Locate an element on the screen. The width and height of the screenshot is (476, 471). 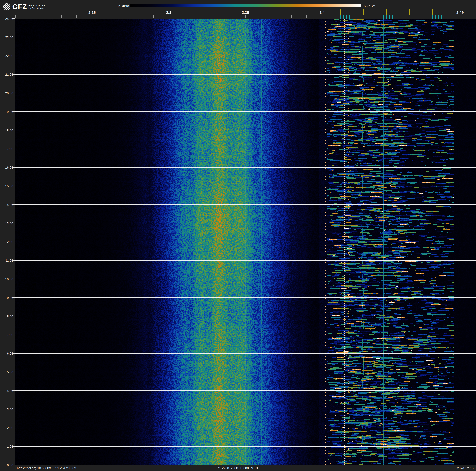
gfz-globe-icon is located at coordinates (7, 7).